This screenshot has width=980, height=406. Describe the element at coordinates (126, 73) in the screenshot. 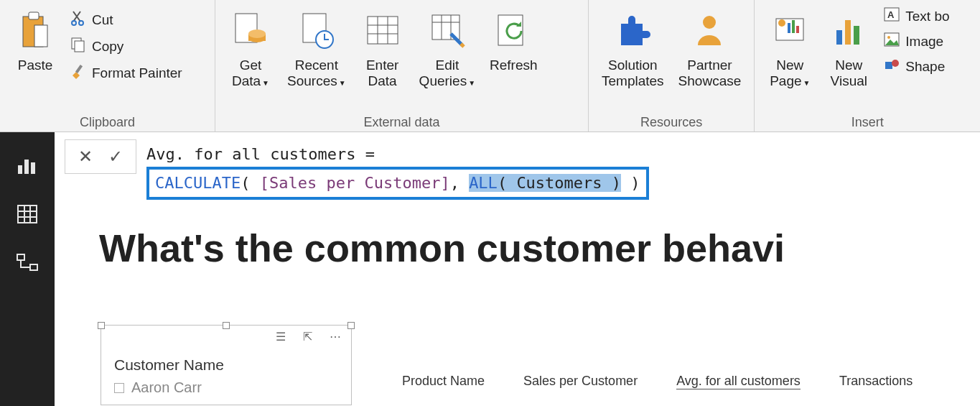

I see `format-painter-button: Format Painter` at that location.